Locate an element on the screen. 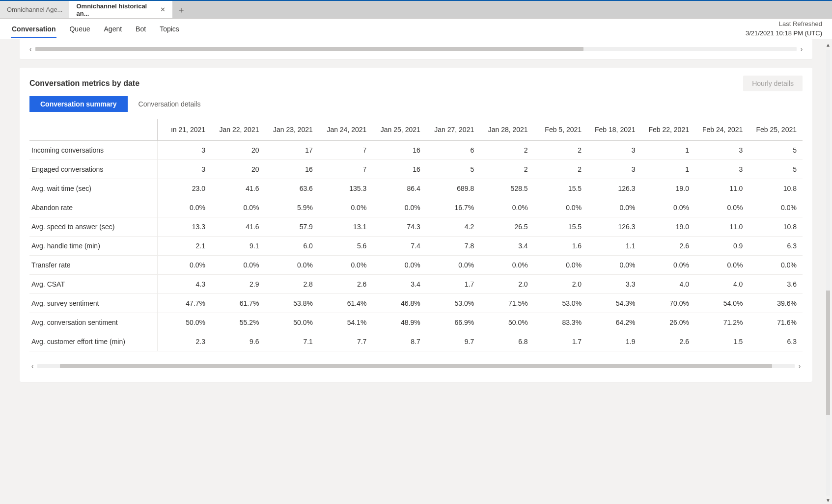  table-row: Avg. conversation sentiment50.0%55.2%50.… is located at coordinates (416, 323).